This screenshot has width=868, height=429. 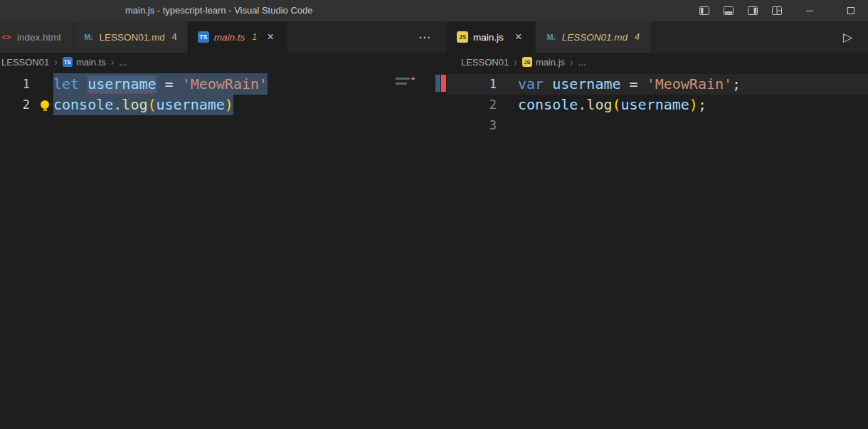 What do you see at coordinates (444, 83) in the screenshot?
I see `overview-ruler-error-mark` at bounding box center [444, 83].